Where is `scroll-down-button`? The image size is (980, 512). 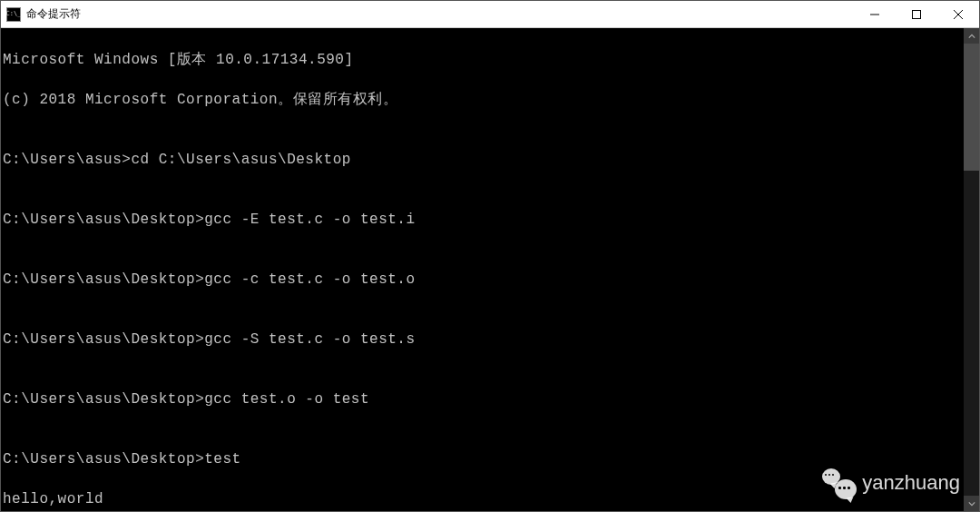 scroll-down-button is located at coordinates (971, 503).